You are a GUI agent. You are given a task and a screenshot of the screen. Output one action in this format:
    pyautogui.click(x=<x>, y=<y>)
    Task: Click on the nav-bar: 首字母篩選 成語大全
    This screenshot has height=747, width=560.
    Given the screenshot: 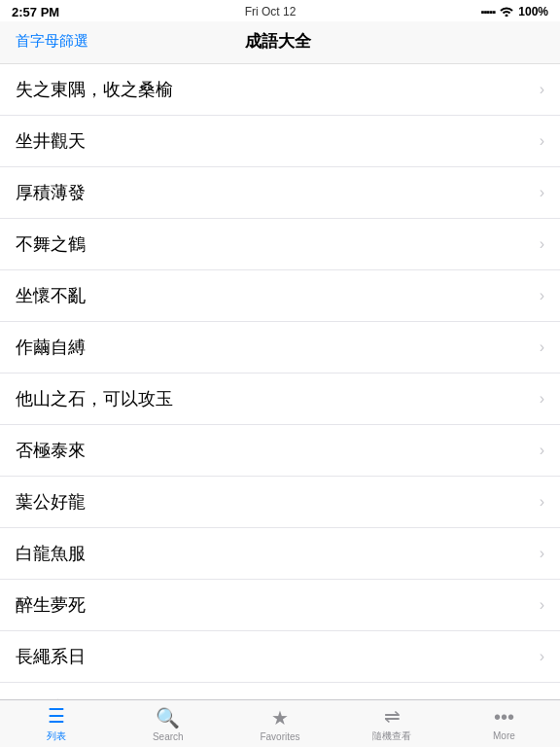 What is the action you would take?
    pyautogui.click(x=280, y=43)
    